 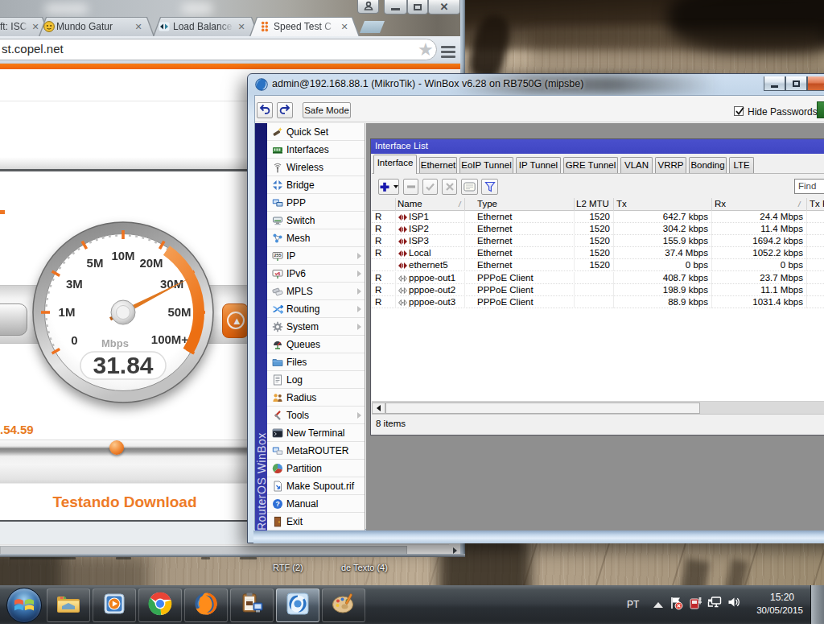 I want to click on sidebar-item-metarouter: MetaROUTER, so click(x=315, y=451).